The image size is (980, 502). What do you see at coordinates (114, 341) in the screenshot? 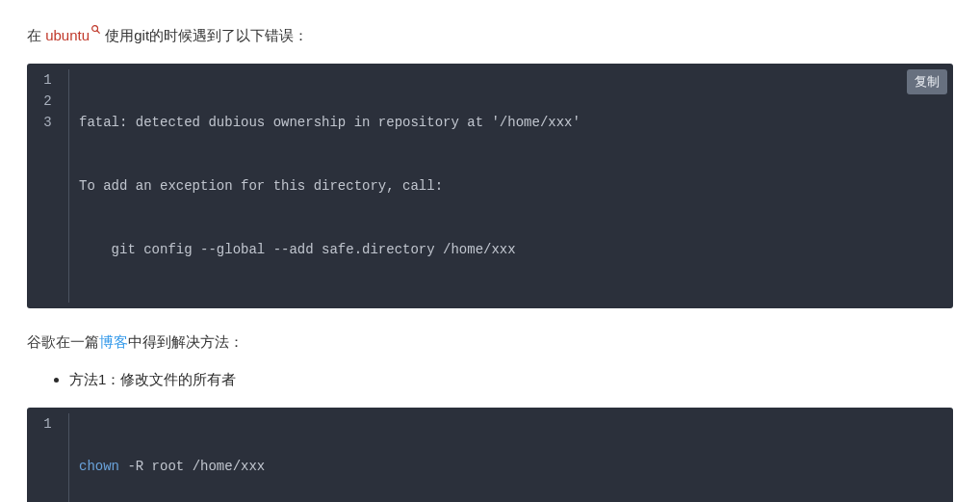
I see `blog-link: 博客` at bounding box center [114, 341].